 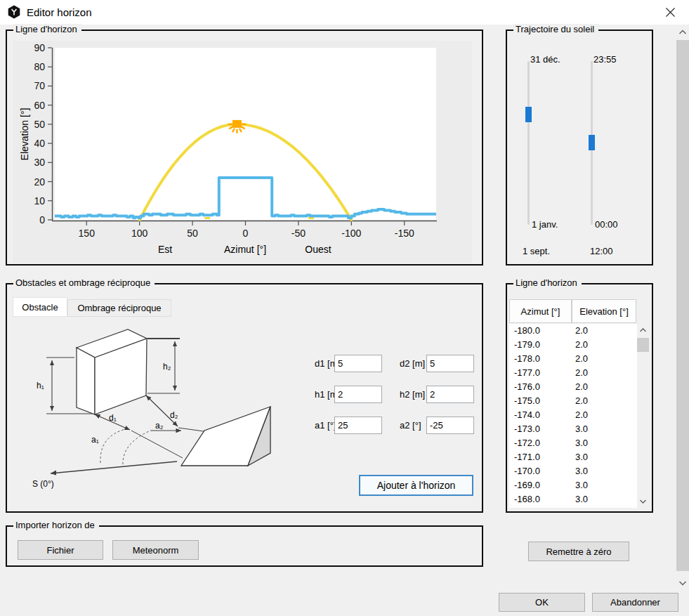 What do you see at coordinates (161, 414) in the screenshot?
I see `obstacle-diagram: h₁ h₂ d₁ d₂ a₂ a₁ S (0°)` at bounding box center [161, 414].